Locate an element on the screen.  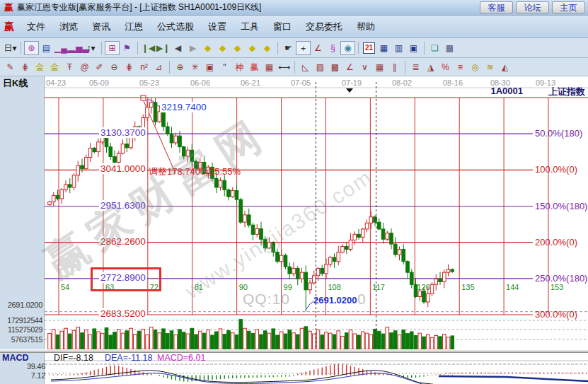
homepage-button: 主页 is located at coordinates (569, 7).